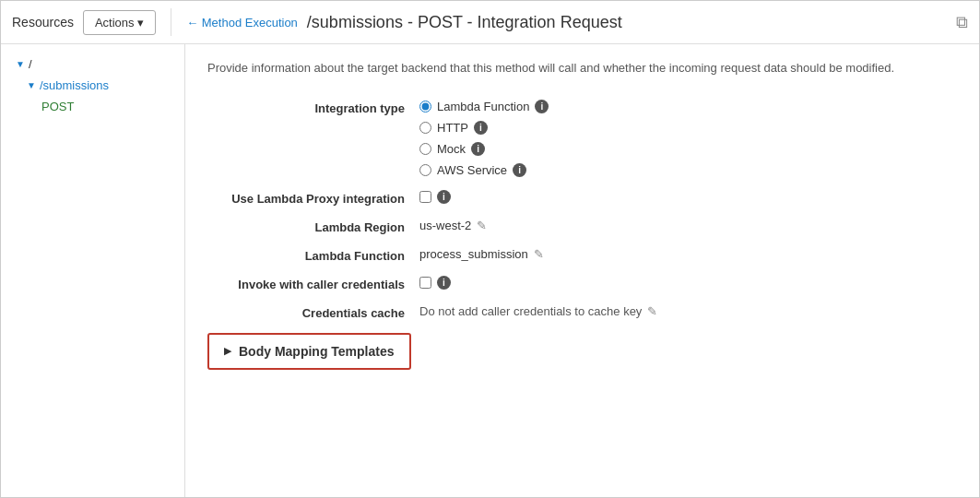 The width and height of the screenshot is (980, 498). Describe the element at coordinates (583, 197) in the screenshot. I see `lambda-proxy-row: Use Lambda Proxy integration i` at that location.